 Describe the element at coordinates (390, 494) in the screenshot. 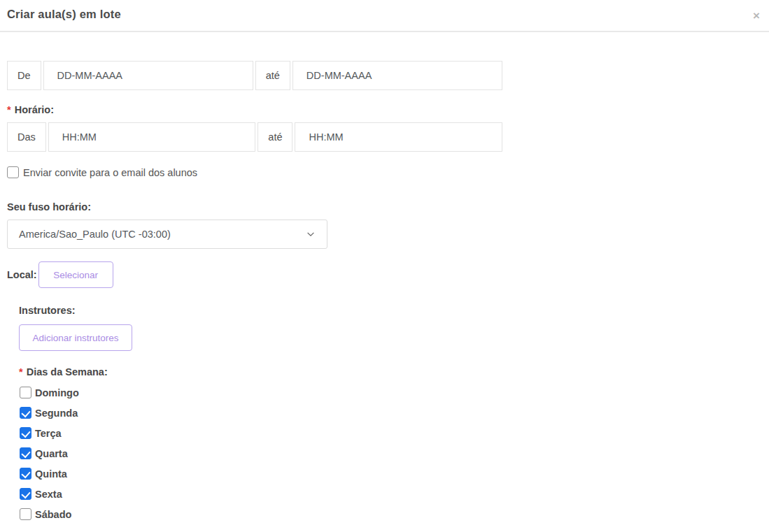

I see `weekday-row-sexta: Sexta` at that location.